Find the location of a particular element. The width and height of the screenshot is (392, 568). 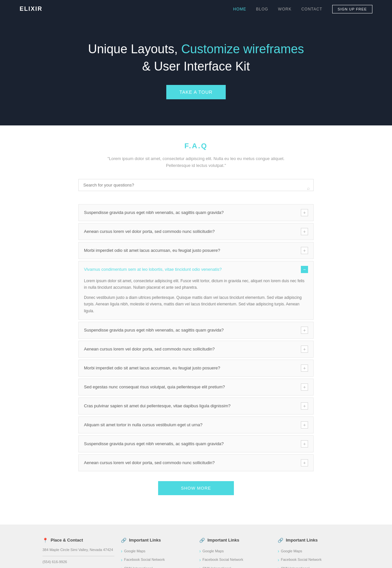

footer-columns: 📍Place & Contact384 Maple Circle Simi Va… is located at coordinates (196, 553).